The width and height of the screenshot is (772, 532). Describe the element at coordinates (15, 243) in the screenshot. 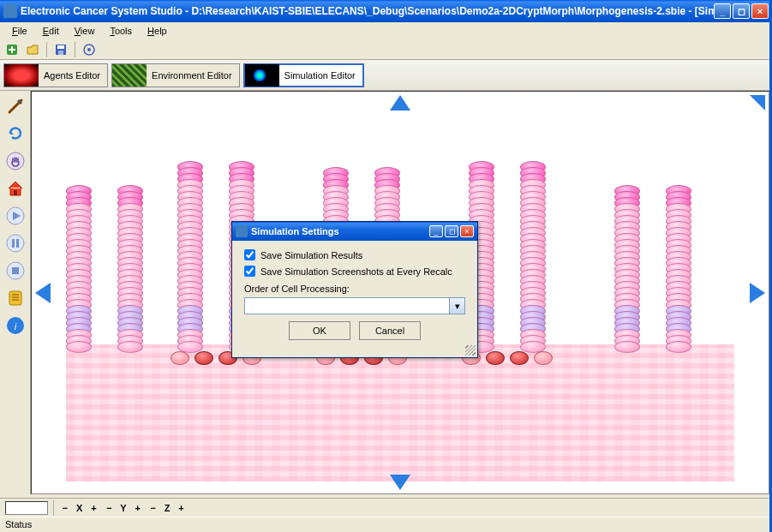

I see `pause-icon` at that location.